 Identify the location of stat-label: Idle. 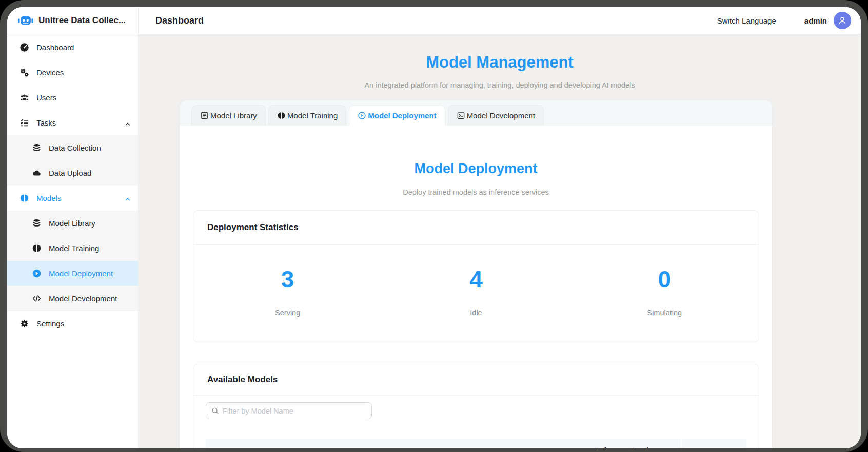
(476, 313).